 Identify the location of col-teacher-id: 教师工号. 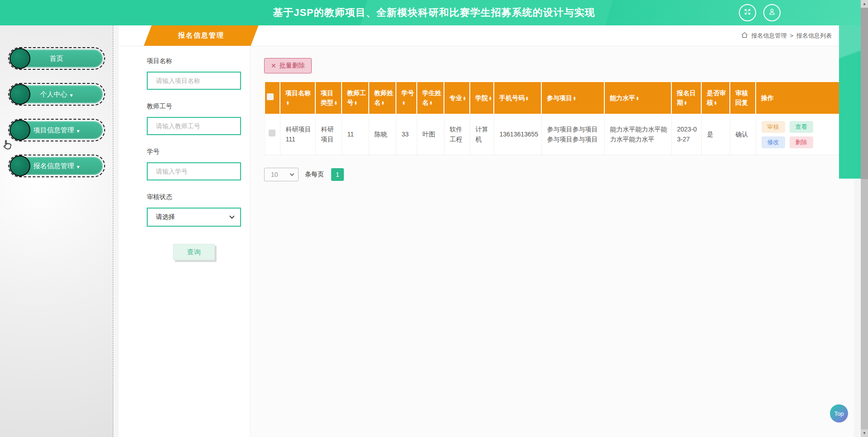
(355, 98).